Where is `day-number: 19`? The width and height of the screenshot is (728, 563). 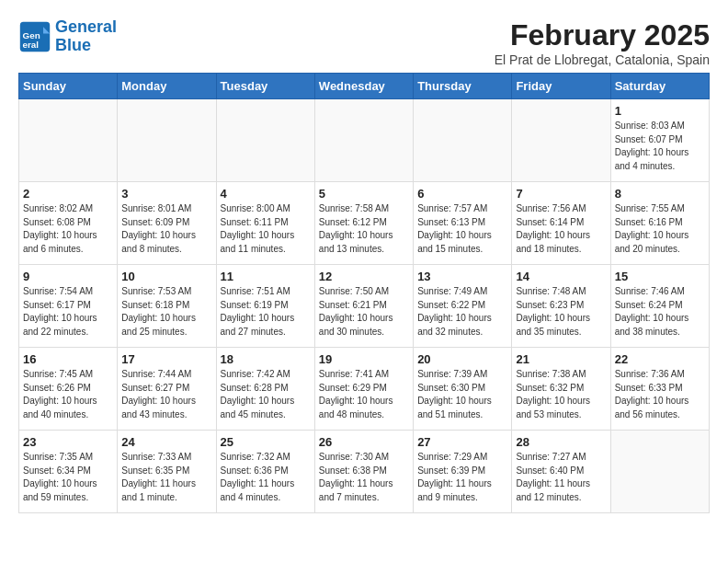
day-number: 19 is located at coordinates (364, 359).